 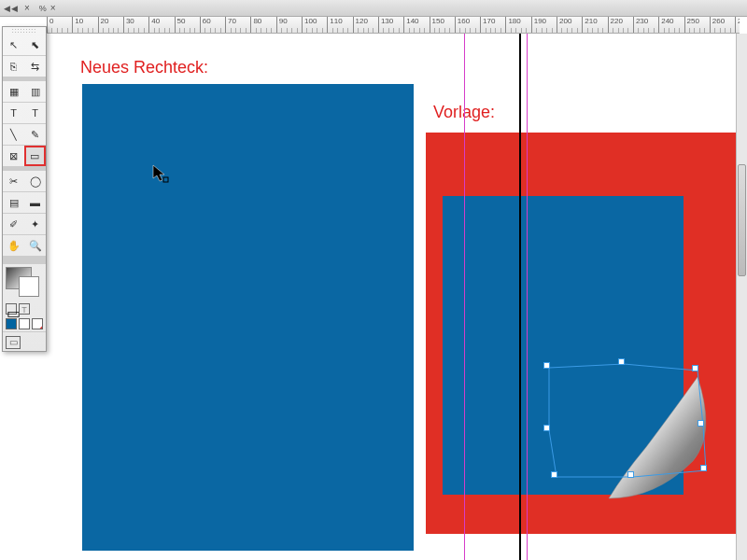 I want to click on screen-mode-icon: ▭, so click(x=13, y=343).